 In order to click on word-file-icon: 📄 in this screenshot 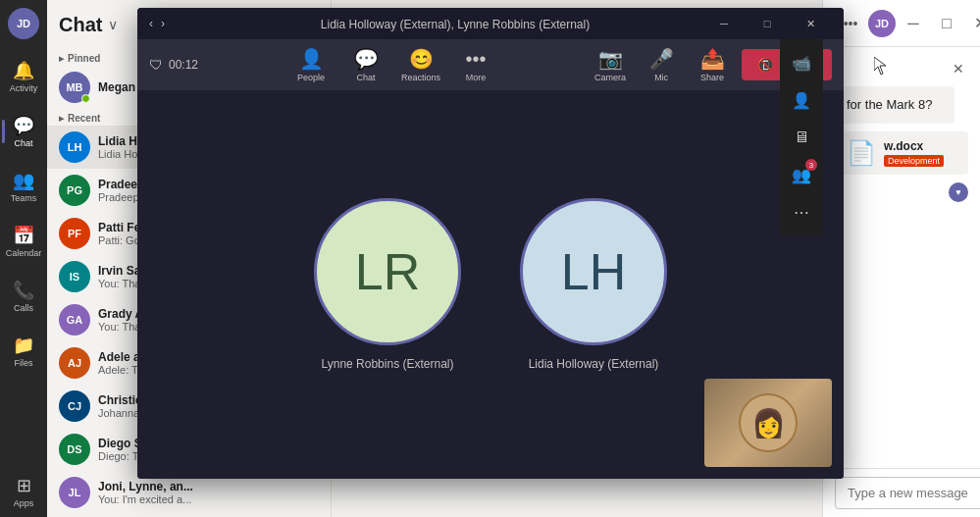, I will do `click(861, 153)`.